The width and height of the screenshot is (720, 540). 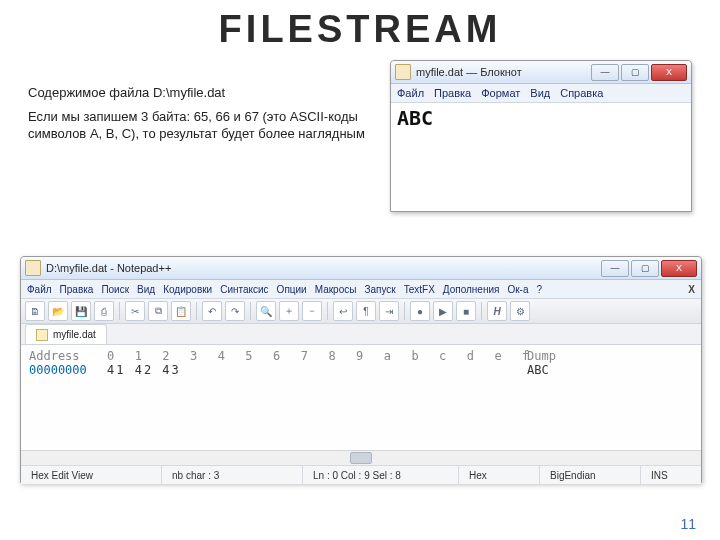 What do you see at coordinates (582, 93) in the screenshot?
I see `menu-help: Справка` at bounding box center [582, 93].